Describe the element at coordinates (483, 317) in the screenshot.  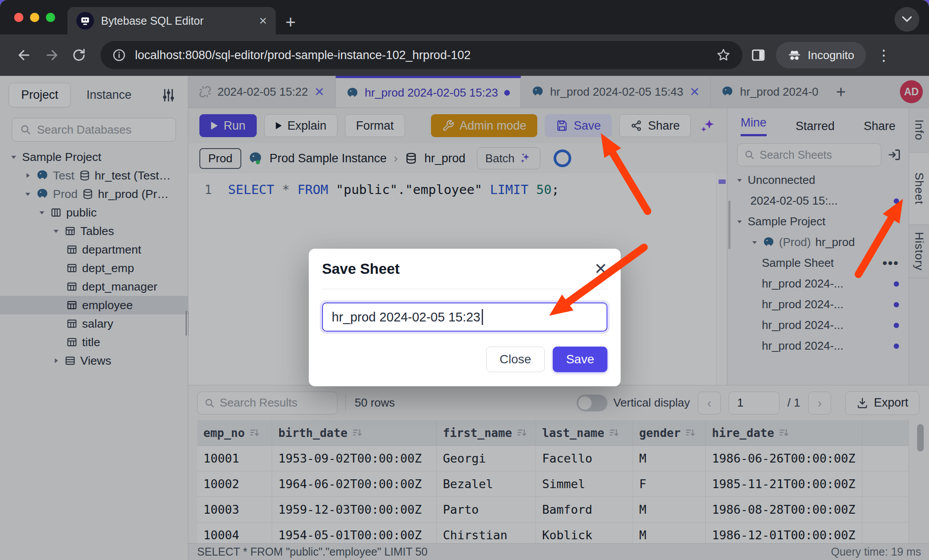
I see `text-caret` at that location.